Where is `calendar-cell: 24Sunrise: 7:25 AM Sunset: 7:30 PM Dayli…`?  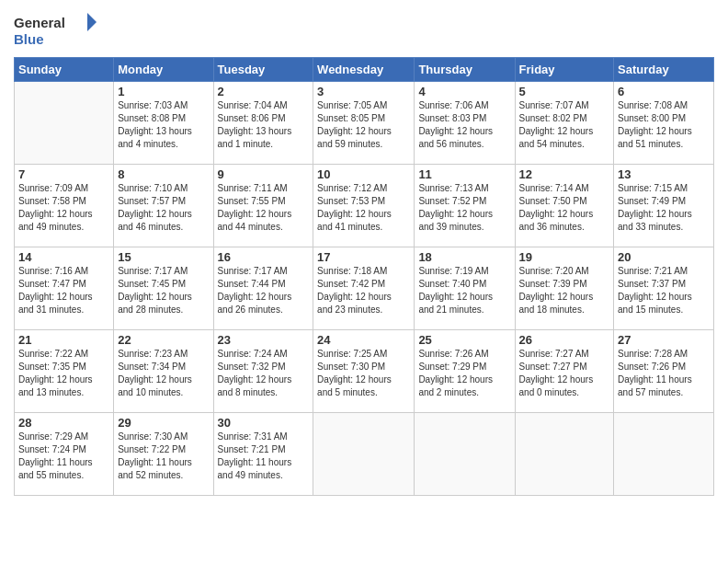 calendar-cell: 24Sunrise: 7:25 AM Sunset: 7:30 PM Dayli… is located at coordinates (364, 372).